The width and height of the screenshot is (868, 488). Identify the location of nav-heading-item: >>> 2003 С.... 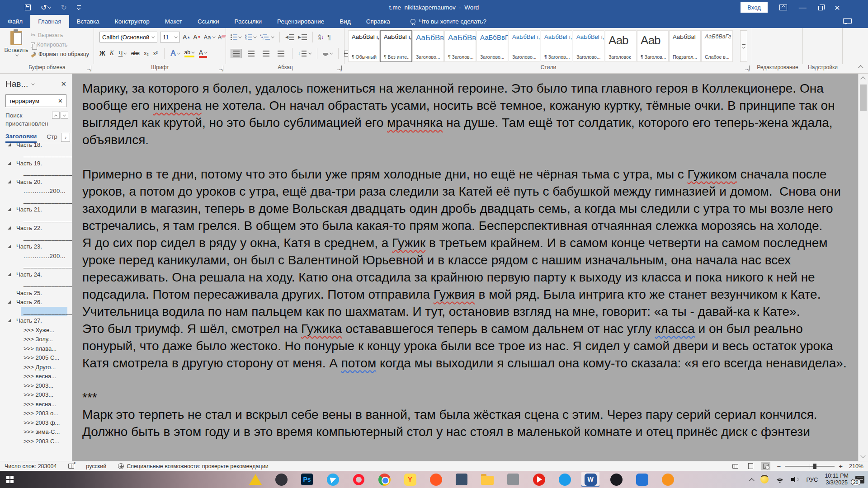
(36, 441).